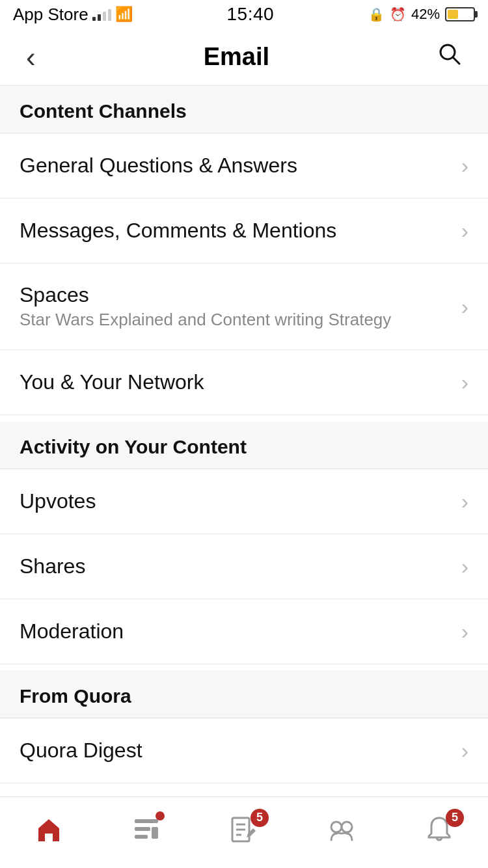  What do you see at coordinates (75, 696) in the screenshot?
I see `section-title-from-quora: From Quora` at bounding box center [75, 696].